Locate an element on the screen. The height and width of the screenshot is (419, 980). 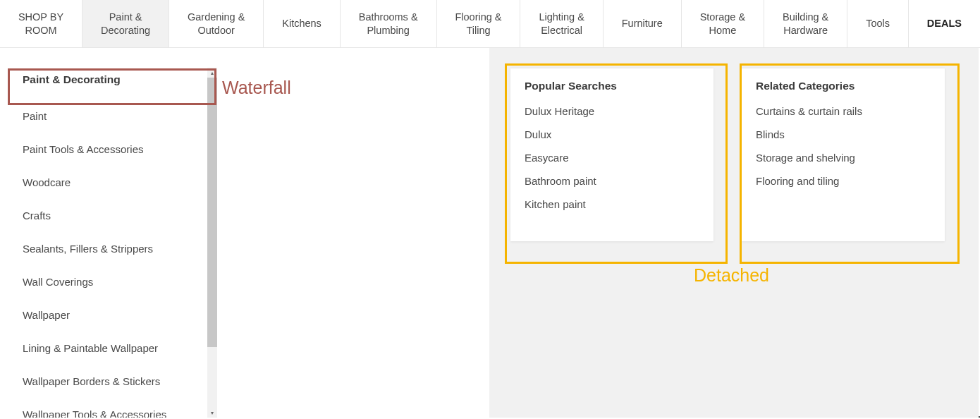
sidebar-item: Wallpaper Tools & Accessories is located at coordinates (108, 409).